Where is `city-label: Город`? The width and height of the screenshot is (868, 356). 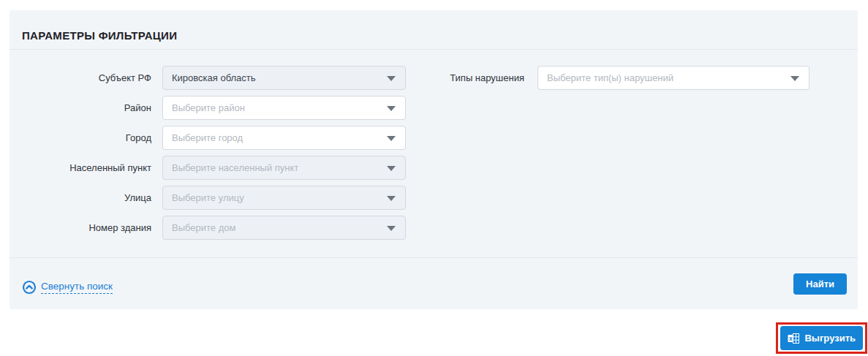
city-label: Город is located at coordinates (80, 137).